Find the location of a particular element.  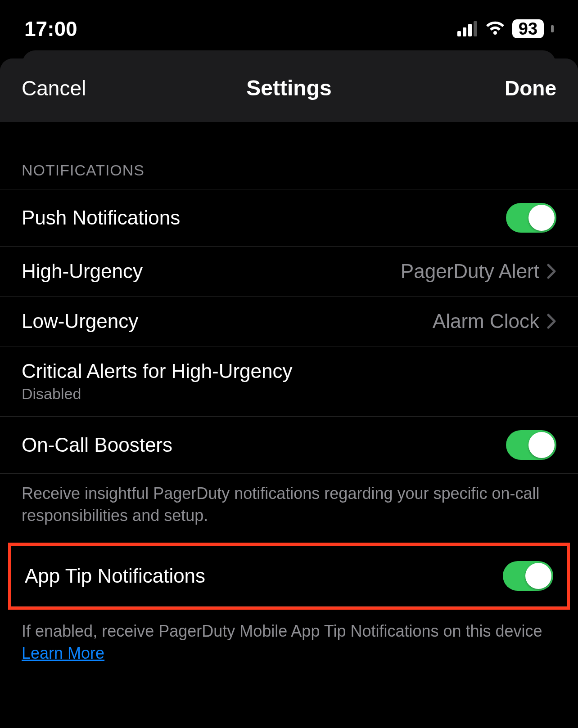

sheet-title: Settings is located at coordinates (289, 88).